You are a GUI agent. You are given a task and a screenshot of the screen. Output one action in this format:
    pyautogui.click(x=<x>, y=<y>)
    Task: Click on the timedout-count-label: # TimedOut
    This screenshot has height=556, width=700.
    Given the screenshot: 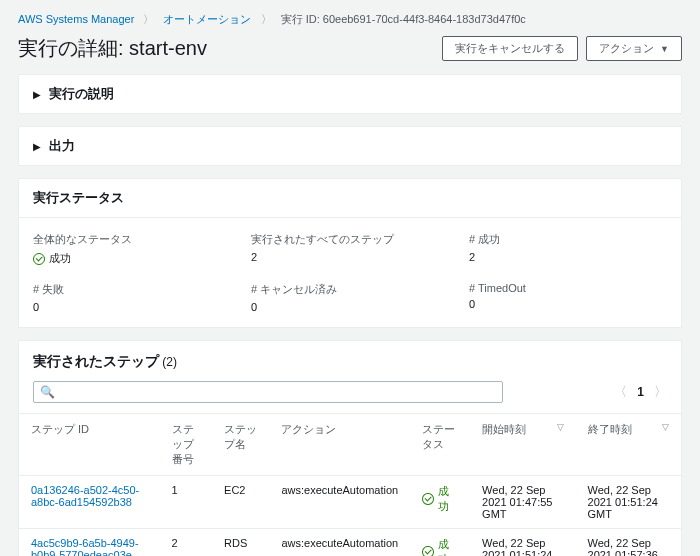 What is the action you would take?
    pyautogui.click(x=568, y=288)
    